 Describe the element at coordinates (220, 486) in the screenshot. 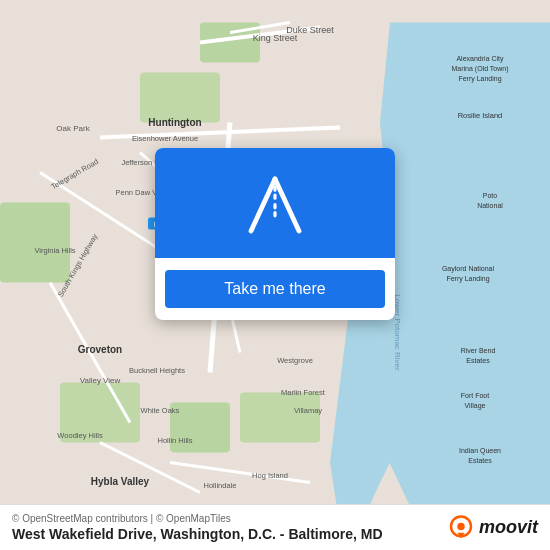

I see `svg-text: Hollindale` at that location.